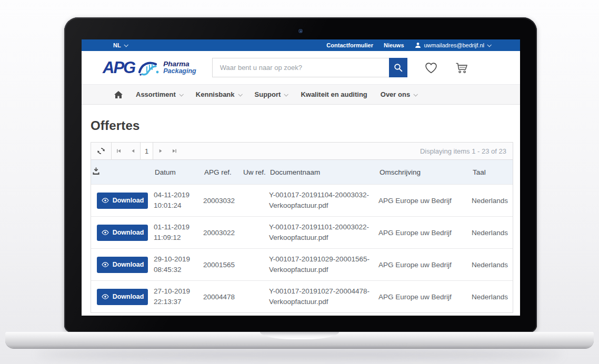 Image resolution: width=599 pixels, height=364 pixels. Describe the element at coordinates (462, 68) in the screenshot. I see `cart-button` at that location.